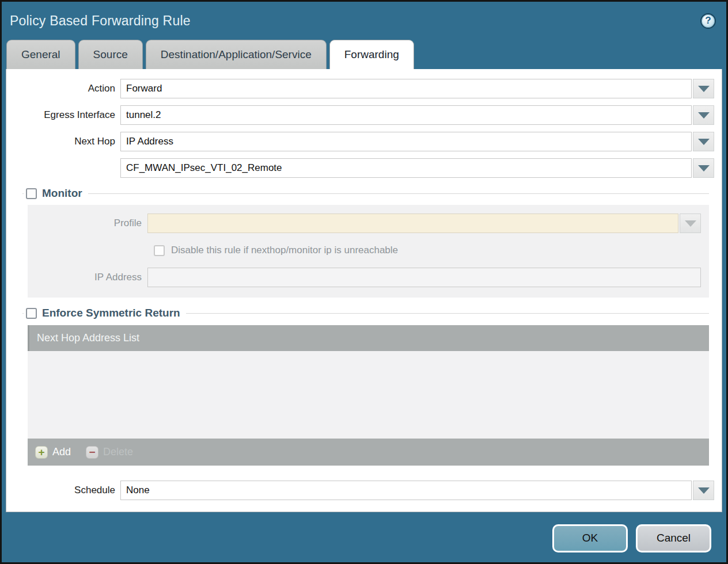 The image size is (728, 564). I want to click on action-select: Forward, so click(406, 89).